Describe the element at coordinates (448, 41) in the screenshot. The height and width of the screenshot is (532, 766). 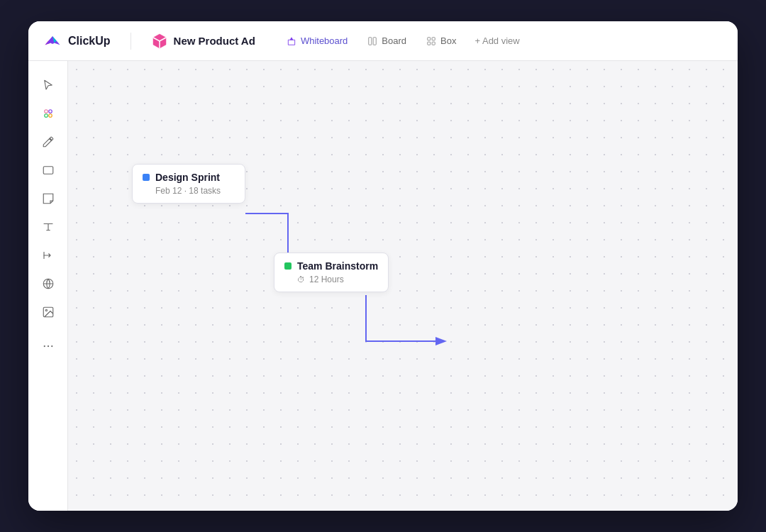
I see `tab-box-label: Box` at that location.